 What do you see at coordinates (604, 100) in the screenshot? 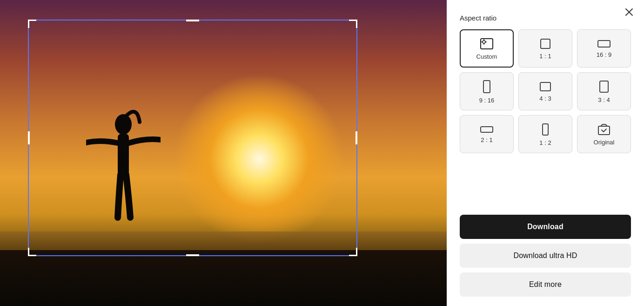
I see `aspect-label-3-4: 3 : 4` at bounding box center [604, 100].